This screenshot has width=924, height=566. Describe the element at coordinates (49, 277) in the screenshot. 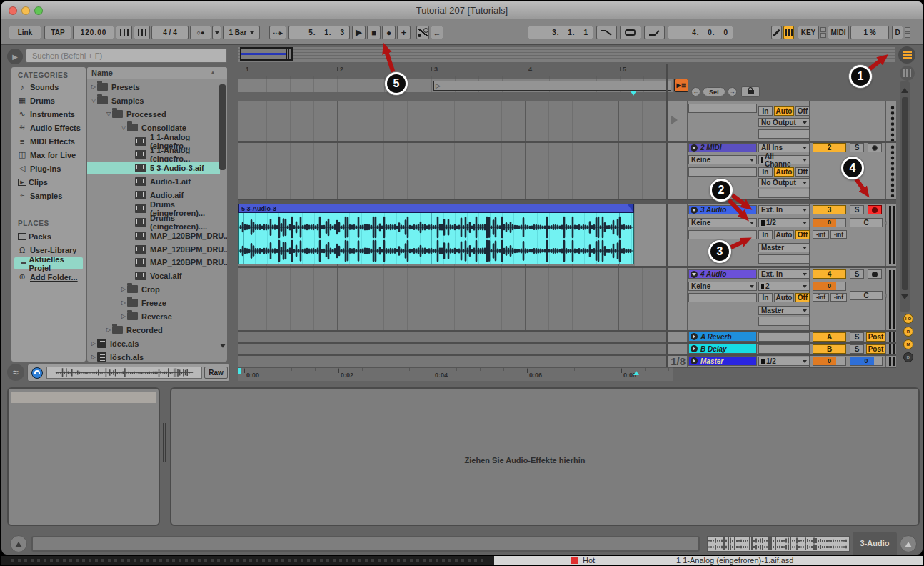

I see `sidebar-item-add-folder: ⊕Add Folder...` at that location.